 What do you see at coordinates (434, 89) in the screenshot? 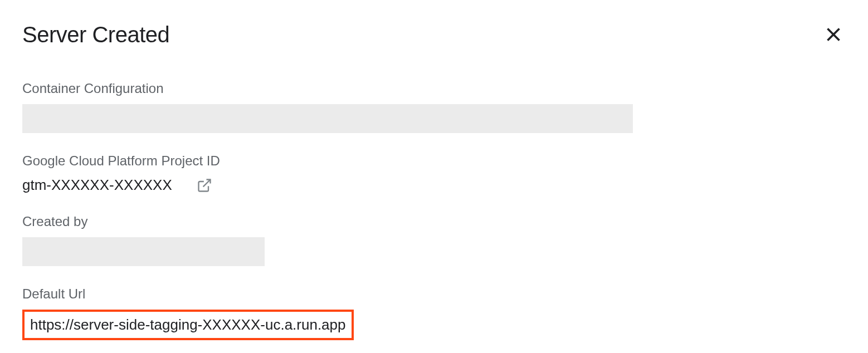
I see `container-config-label: Container Configuration` at bounding box center [434, 89].